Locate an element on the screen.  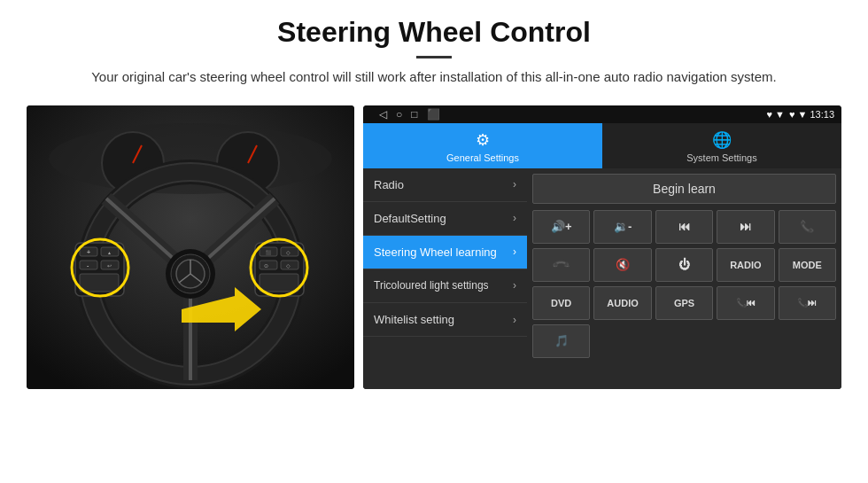
status-icons: ♥ ▼ is located at coordinates (775, 114).